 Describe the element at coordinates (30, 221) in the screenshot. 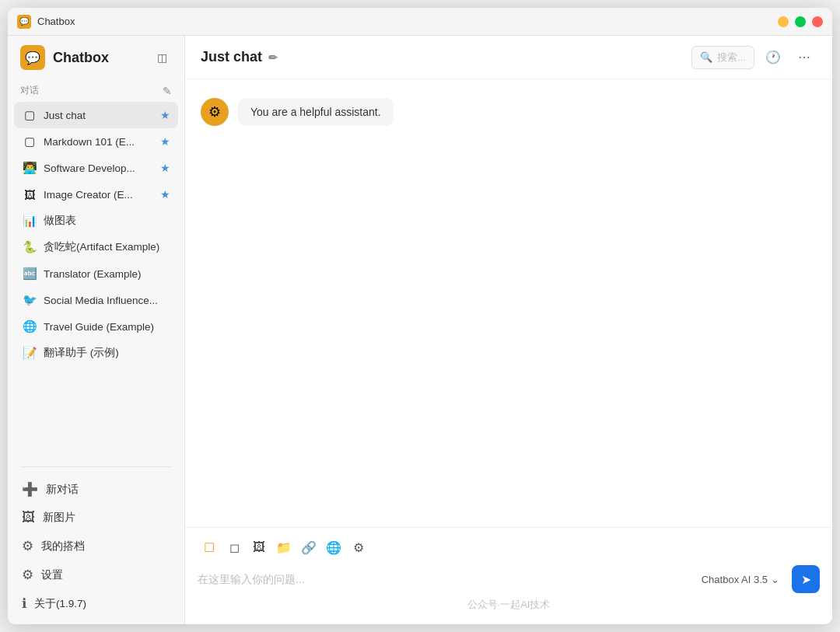

I see `charts-icon: 📊` at that location.